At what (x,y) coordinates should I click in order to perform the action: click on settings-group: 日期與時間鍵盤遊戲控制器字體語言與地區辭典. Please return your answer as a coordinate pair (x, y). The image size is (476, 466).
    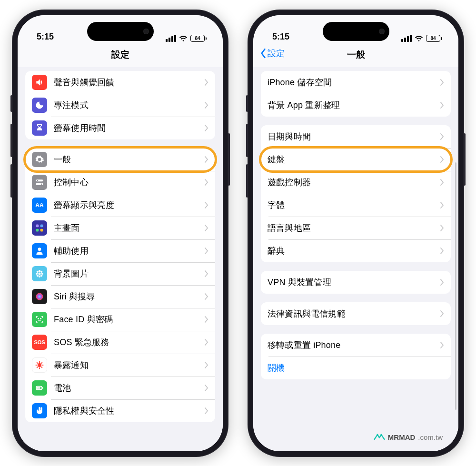
    Looking at the image, I should click on (356, 194).